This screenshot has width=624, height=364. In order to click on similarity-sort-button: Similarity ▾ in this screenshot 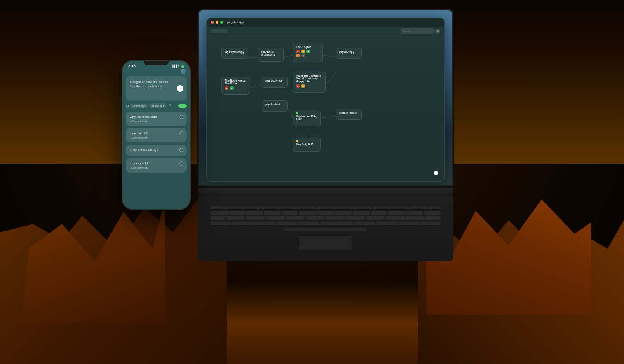, I will do `click(158, 106)`.